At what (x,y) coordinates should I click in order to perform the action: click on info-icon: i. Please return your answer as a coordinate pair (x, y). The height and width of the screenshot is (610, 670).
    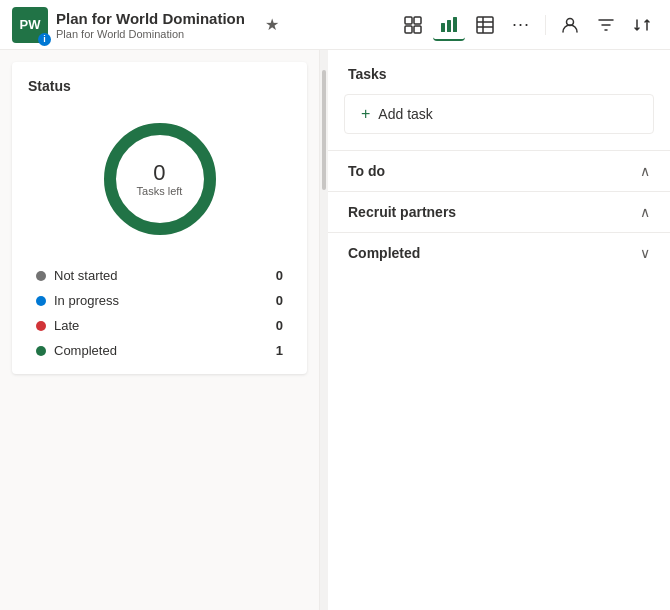
    Looking at the image, I should click on (44, 40).